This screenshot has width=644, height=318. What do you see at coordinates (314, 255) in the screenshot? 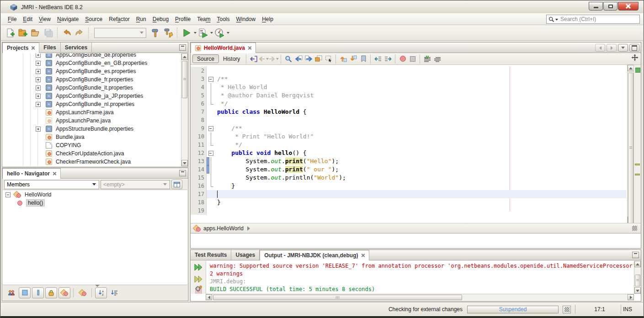
I see `output-tab-output-jmri-nbjdk-clean-debug: Output - JMRI-NBJDK (clean,debug)` at bounding box center [314, 255].